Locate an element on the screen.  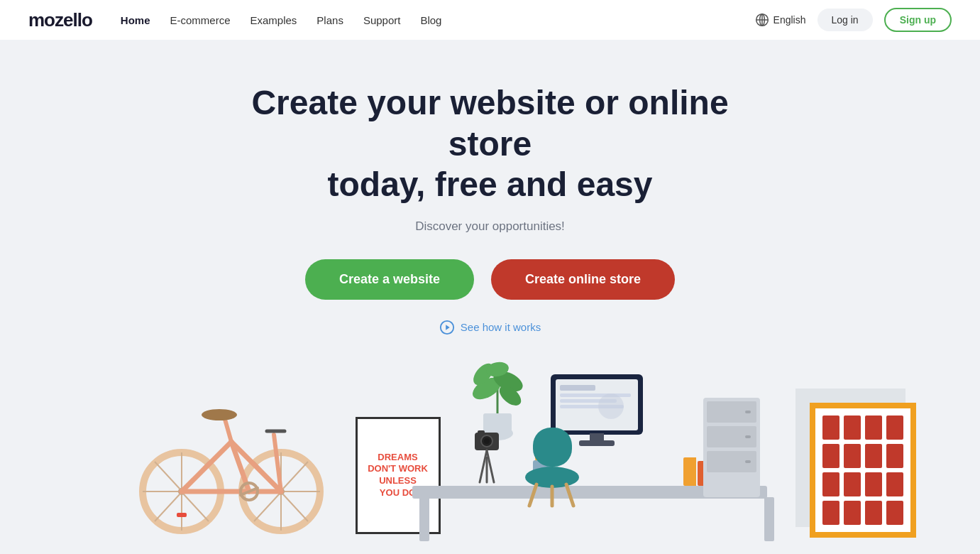
cabinet-illustration is located at coordinates (732, 447).